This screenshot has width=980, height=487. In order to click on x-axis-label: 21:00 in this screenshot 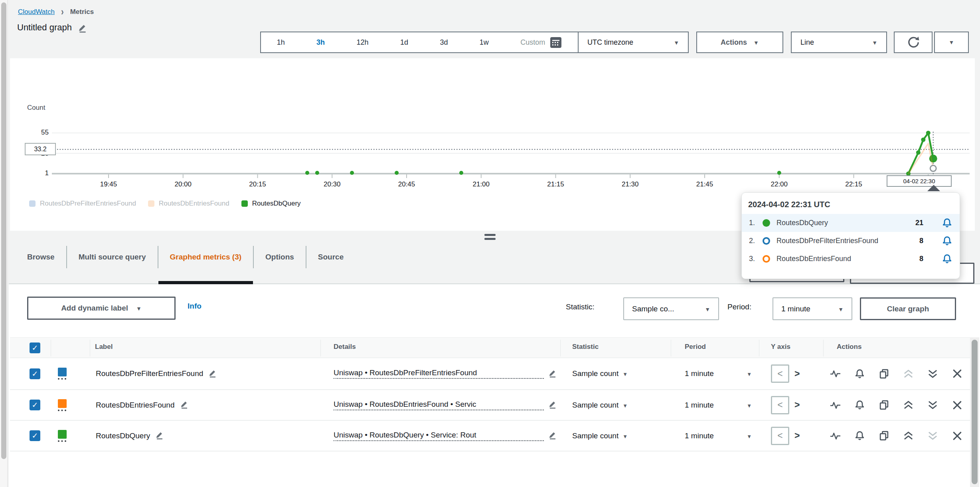, I will do `click(481, 184)`.